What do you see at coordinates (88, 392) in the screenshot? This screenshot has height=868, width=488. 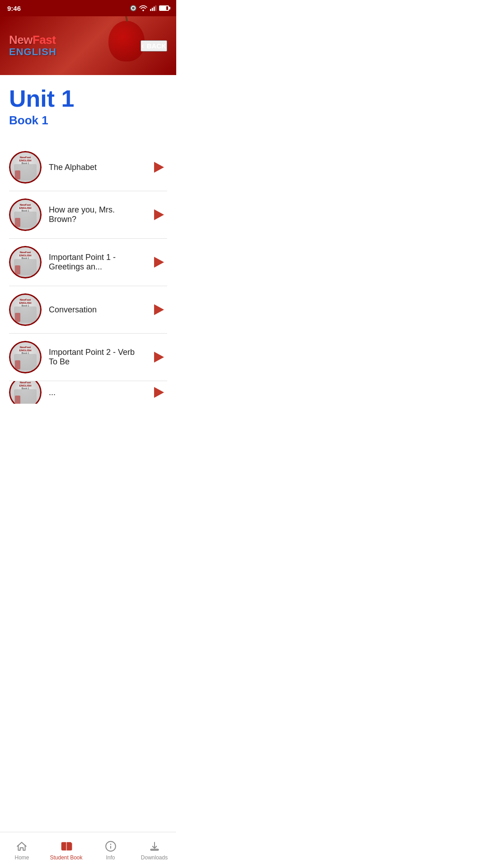 I see `list-item: NewFastENGLISHBook 1 ...` at bounding box center [88, 392].